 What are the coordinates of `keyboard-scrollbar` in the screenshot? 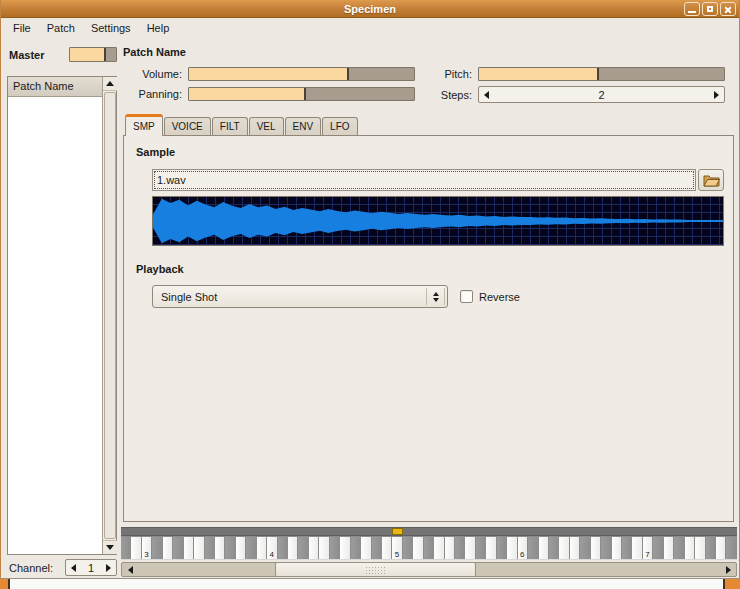 It's located at (429, 570).